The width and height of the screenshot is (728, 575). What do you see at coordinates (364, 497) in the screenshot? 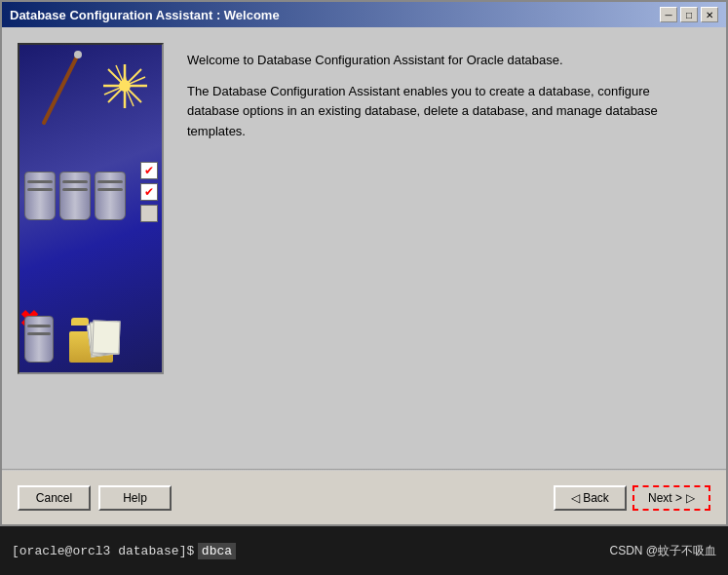
I see `button-bar: Cancel Help ◁ Back Next > ▷` at bounding box center [364, 497].